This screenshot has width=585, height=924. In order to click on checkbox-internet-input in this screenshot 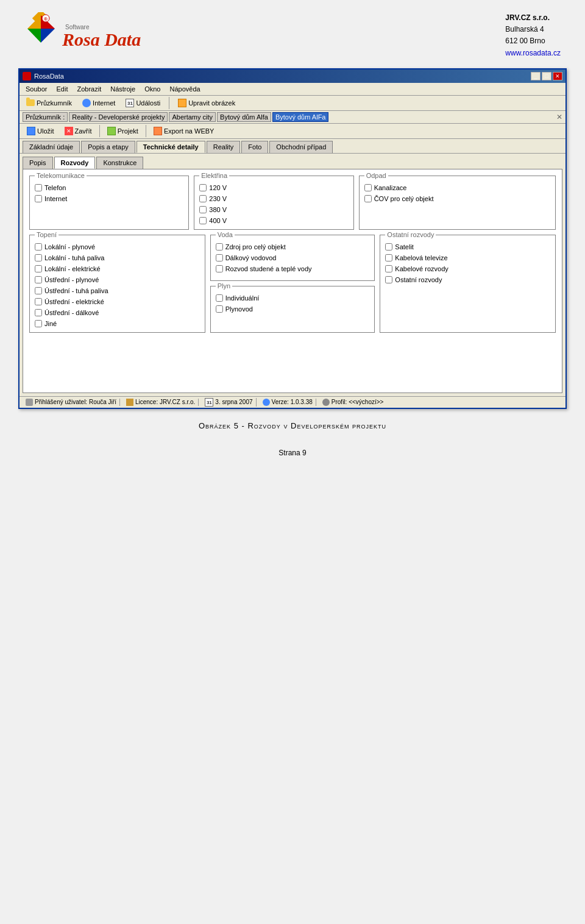, I will do `click(38, 199)`.